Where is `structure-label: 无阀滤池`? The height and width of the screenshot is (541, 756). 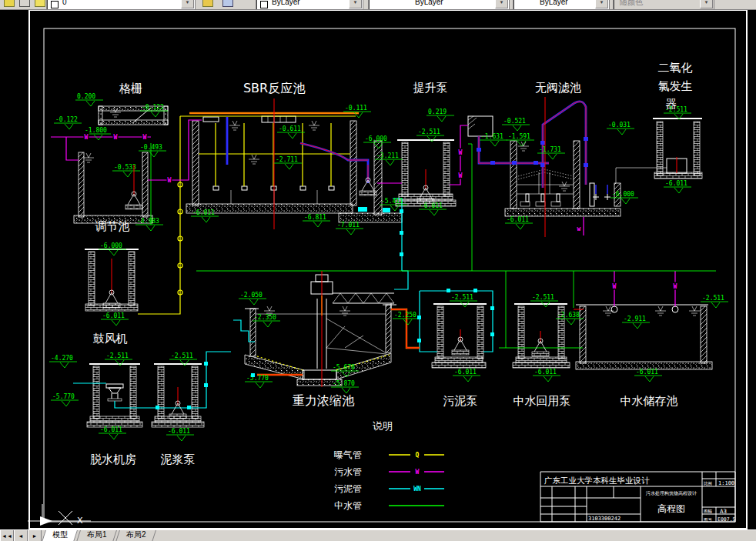
structure-label: 无阀滤池 is located at coordinates (558, 88).